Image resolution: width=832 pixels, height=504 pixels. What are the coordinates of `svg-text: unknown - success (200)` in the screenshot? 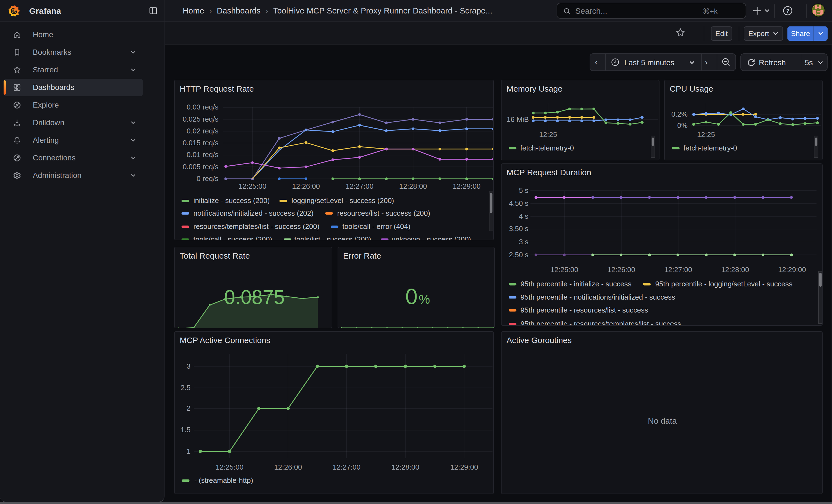 It's located at (431, 238).